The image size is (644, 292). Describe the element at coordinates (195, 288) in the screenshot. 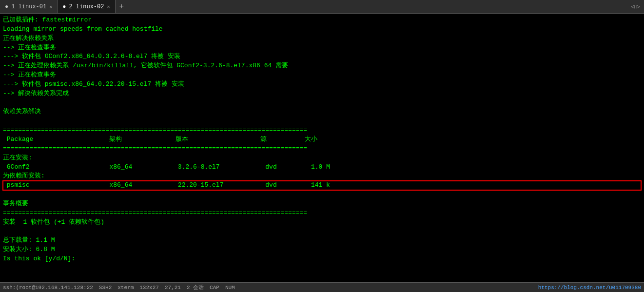

I see `sessions-label: 2 会话` at that location.